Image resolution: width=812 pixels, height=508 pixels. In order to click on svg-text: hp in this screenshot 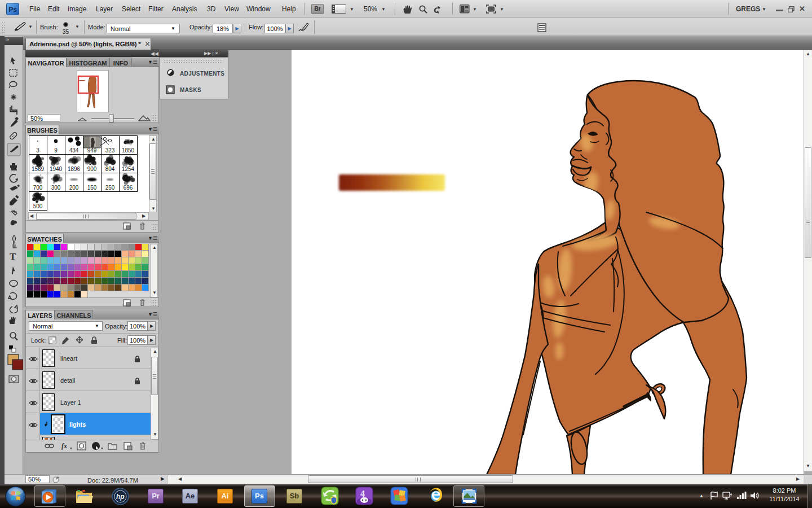, I will do `click(121, 497)`.